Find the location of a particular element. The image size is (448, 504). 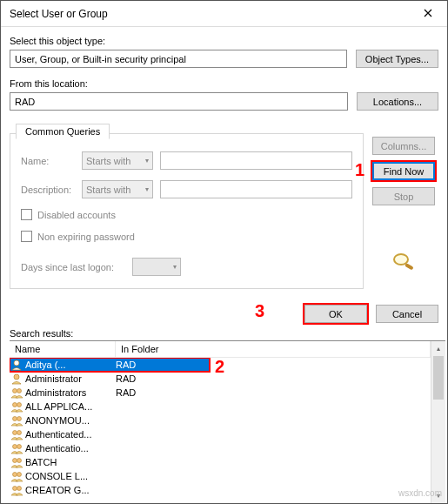

name-label: Name: is located at coordinates (48, 161).